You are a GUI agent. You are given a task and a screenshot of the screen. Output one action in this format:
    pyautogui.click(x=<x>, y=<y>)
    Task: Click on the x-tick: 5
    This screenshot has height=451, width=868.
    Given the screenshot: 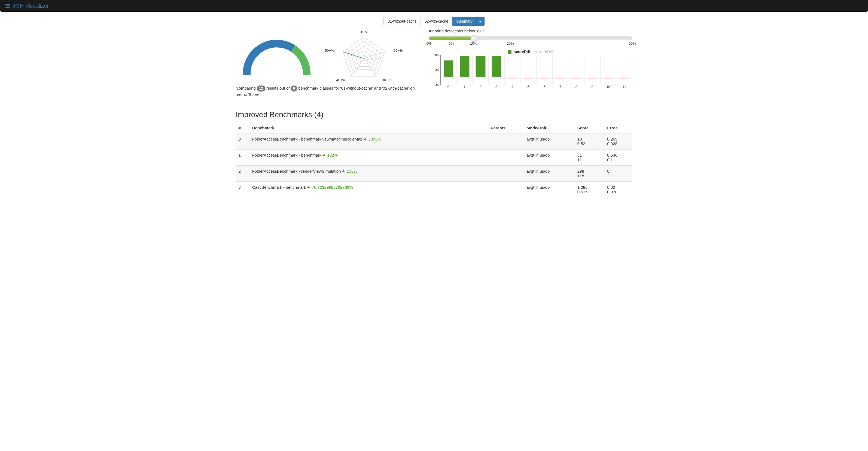 What is the action you would take?
    pyautogui.click(x=528, y=87)
    